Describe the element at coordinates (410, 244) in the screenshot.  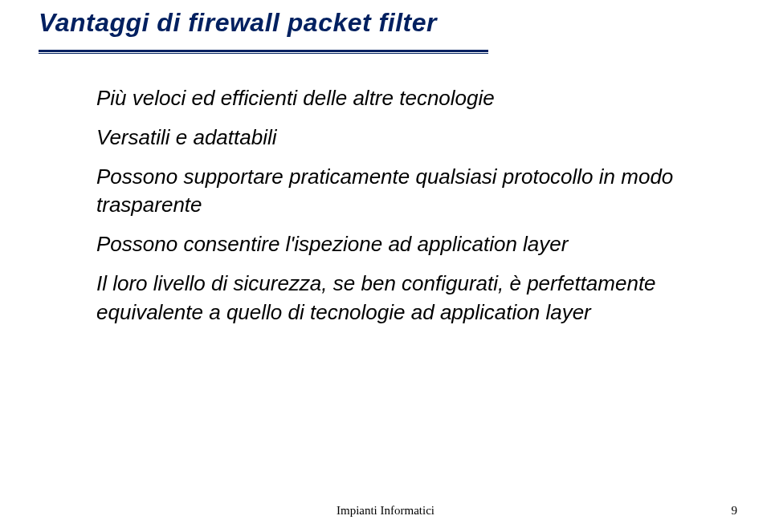
I see `bullet-item: Possono consentire l'ispezione ad applic…` at that location.